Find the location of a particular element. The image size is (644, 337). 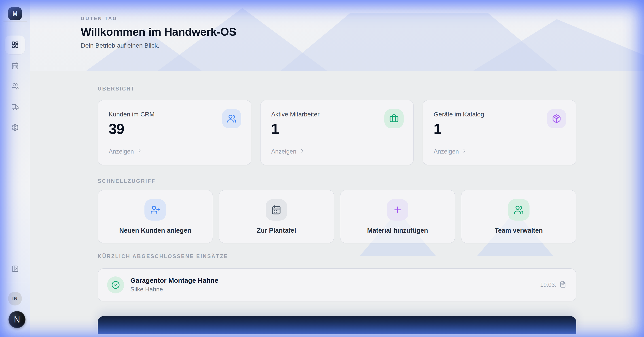

job-customer: Silke Hahne is located at coordinates (174, 290).